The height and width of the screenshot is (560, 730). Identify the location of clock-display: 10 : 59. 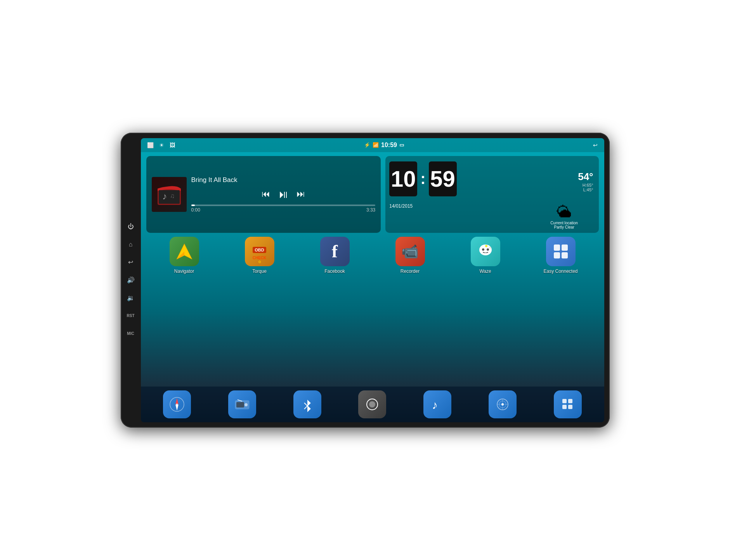
(458, 179).